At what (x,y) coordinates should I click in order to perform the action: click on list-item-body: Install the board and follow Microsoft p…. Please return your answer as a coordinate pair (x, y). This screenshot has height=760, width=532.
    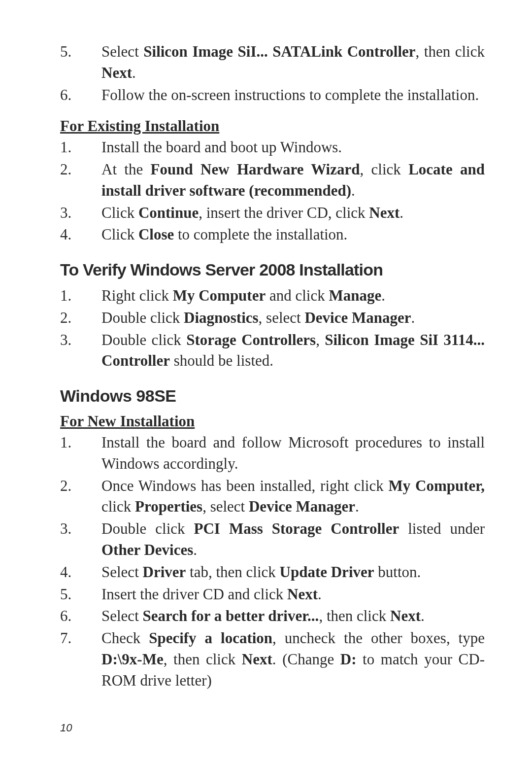
    Looking at the image, I should click on (293, 453).